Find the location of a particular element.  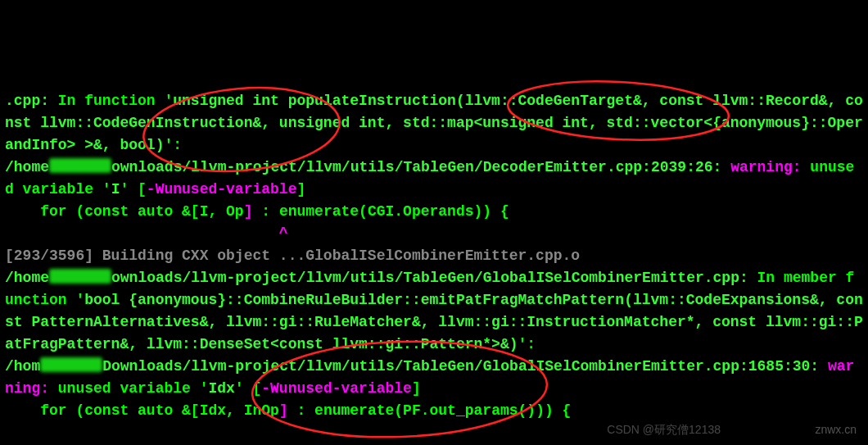

caret-marker: ^ is located at coordinates (283, 234).